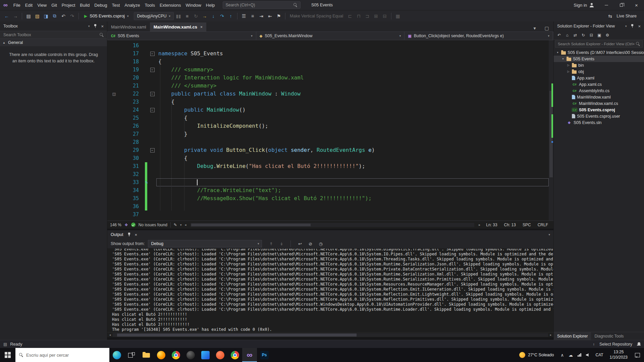 The height and width of the screenshot is (362, 644). I want to click on toolbox-section-general: ▲ General, so click(54, 43).